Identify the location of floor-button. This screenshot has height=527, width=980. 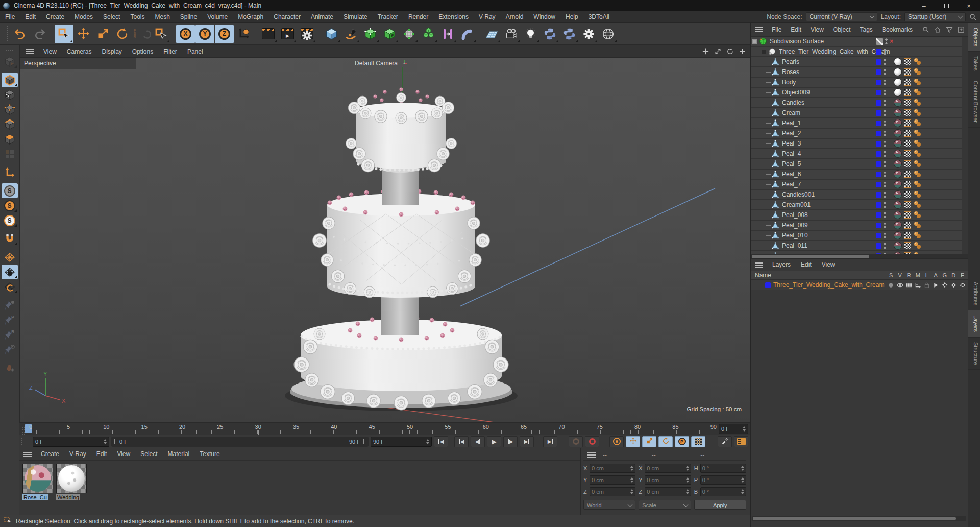
(492, 34).